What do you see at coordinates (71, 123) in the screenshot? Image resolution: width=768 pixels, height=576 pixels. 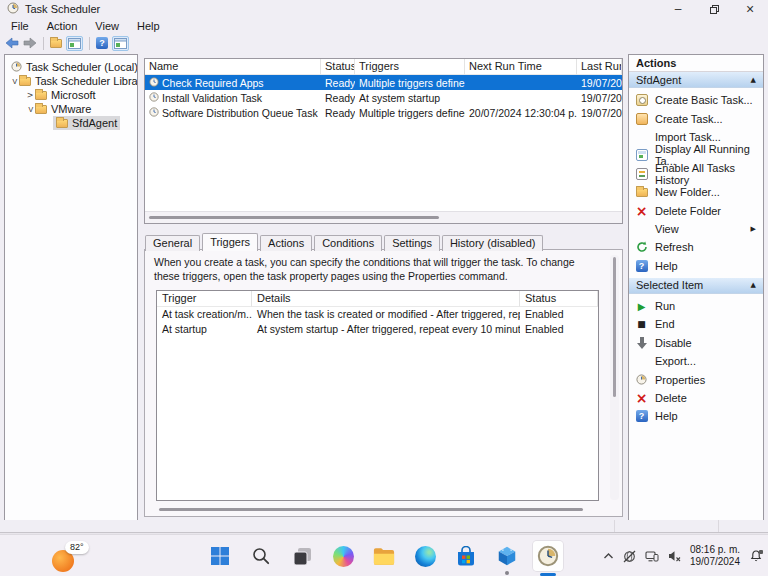 I see `tree-item-sfdagent: SfdAgent` at bounding box center [71, 123].